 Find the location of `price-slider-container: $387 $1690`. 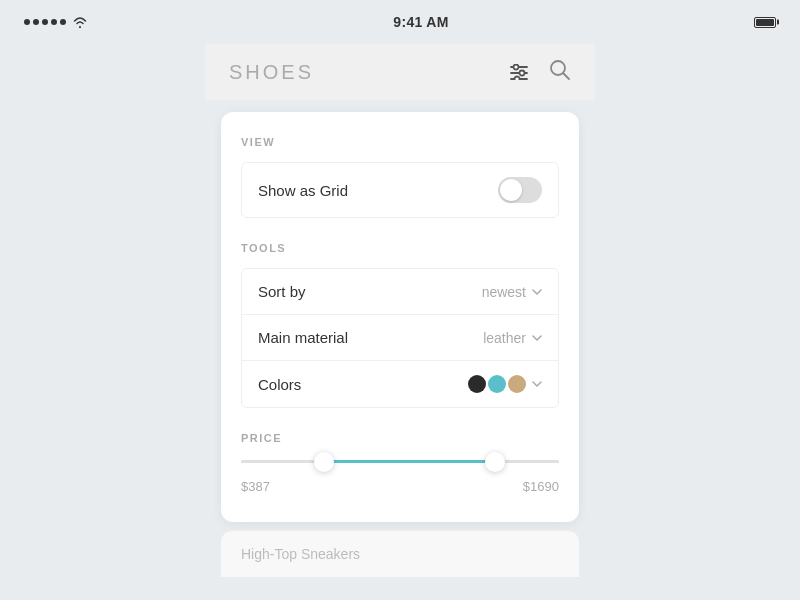

price-slider-container: $387 $1690 is located at coordinates (400, 477).